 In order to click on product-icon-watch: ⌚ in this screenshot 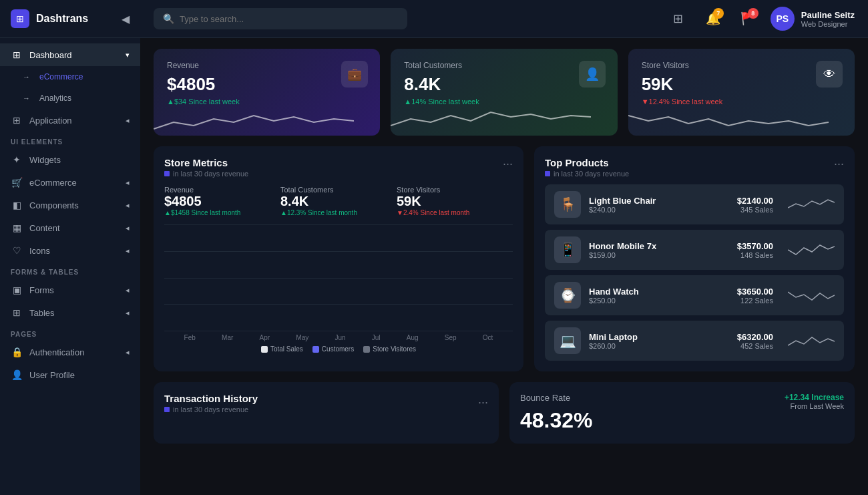, I will do `click(568, 295)`.